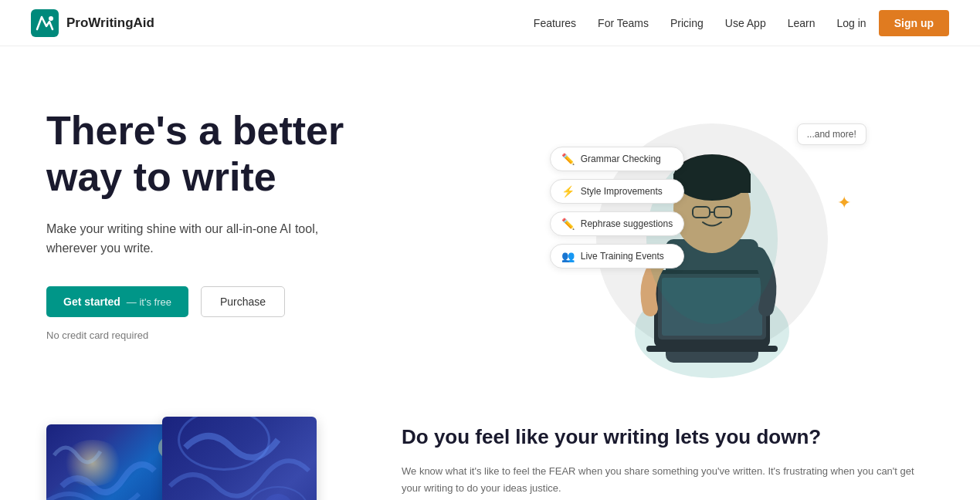  What do you see at coordinates (617, 224) in the screenshot?
I see `pill-rephrase: ✏️ Rephrase suggestions` at bounding box center [617, 224].